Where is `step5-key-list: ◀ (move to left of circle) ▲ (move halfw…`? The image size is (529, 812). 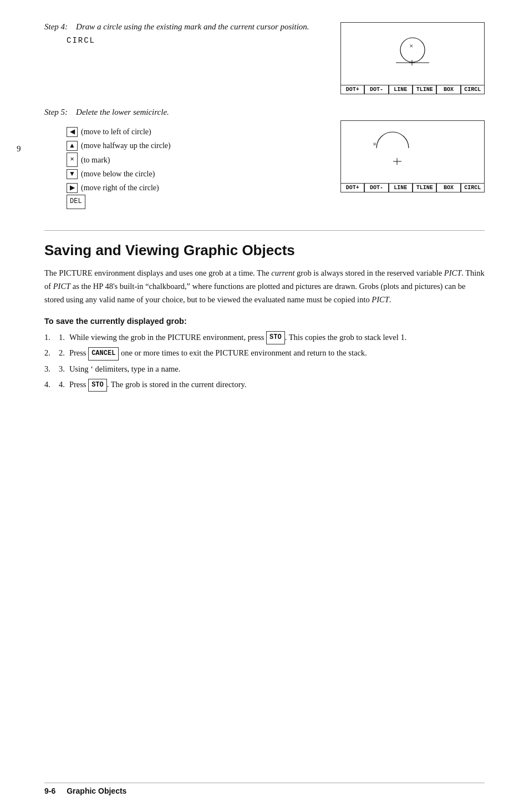
step5-key-list: ◀ (move to left of circle) ▲ (move halfw… is located at coordinates (198, 167).